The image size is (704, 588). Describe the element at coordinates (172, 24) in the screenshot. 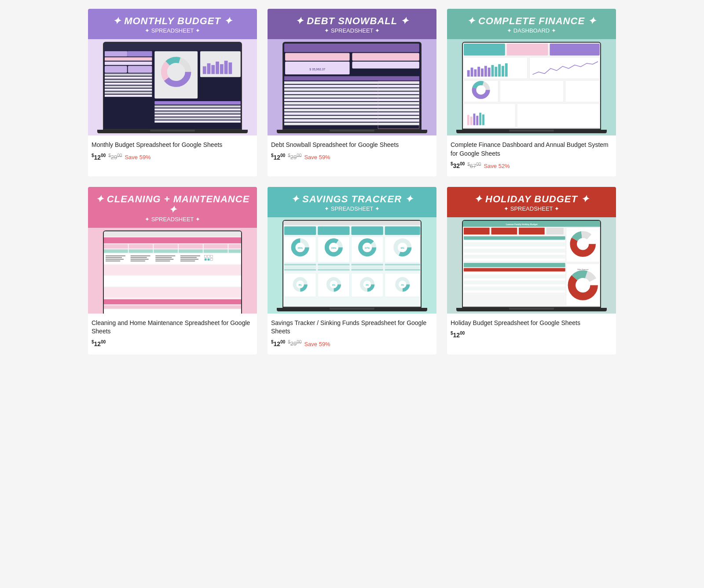

I see `product-banner: ✦ MONTHLY BUDGET ✦ ✦ SPREADSHEET ✦` at that location.